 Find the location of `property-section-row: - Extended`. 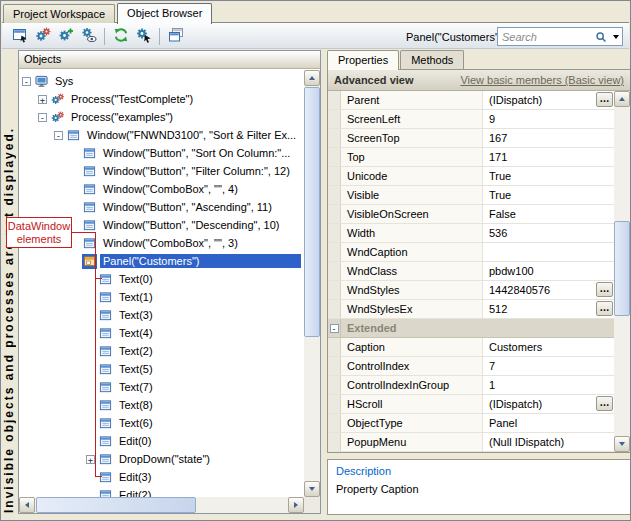

property-section-row: - Extended is located at coordinates (471, 328).